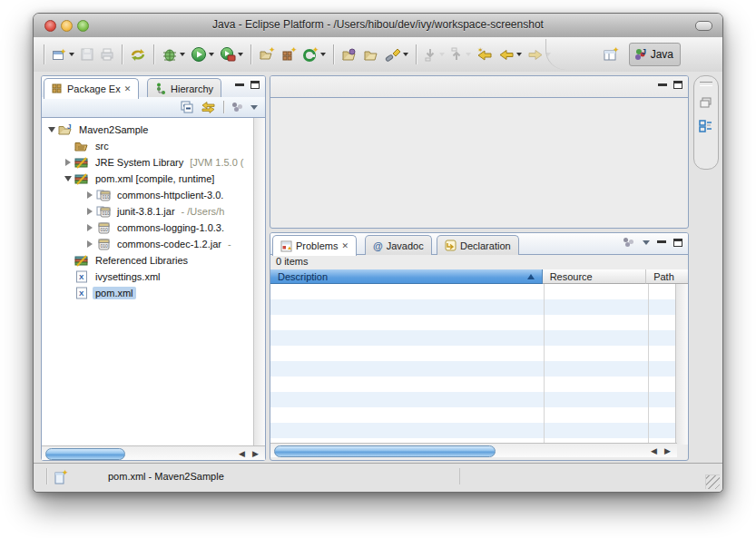  What do you see at coordinates (260, 281) in the screenshot?
I see `package-explorer-vertical-scrollbar` at bounding box center [260, 281].